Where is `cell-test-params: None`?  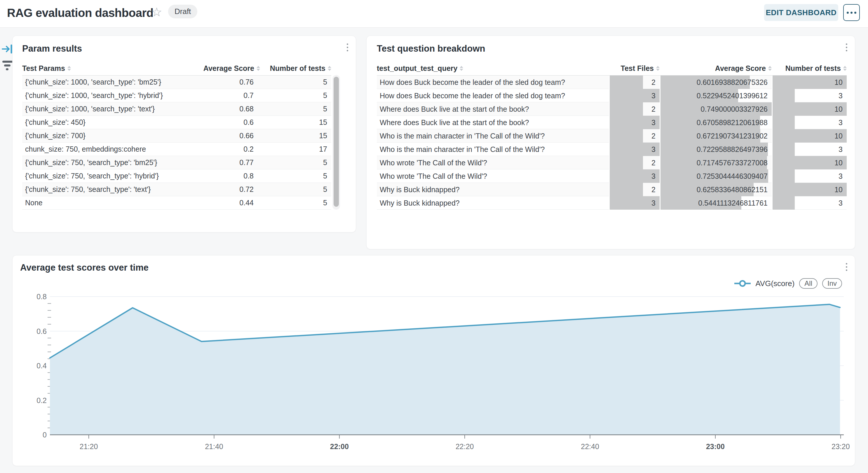 cell-test-params: None is located at coordinates (104, 203).